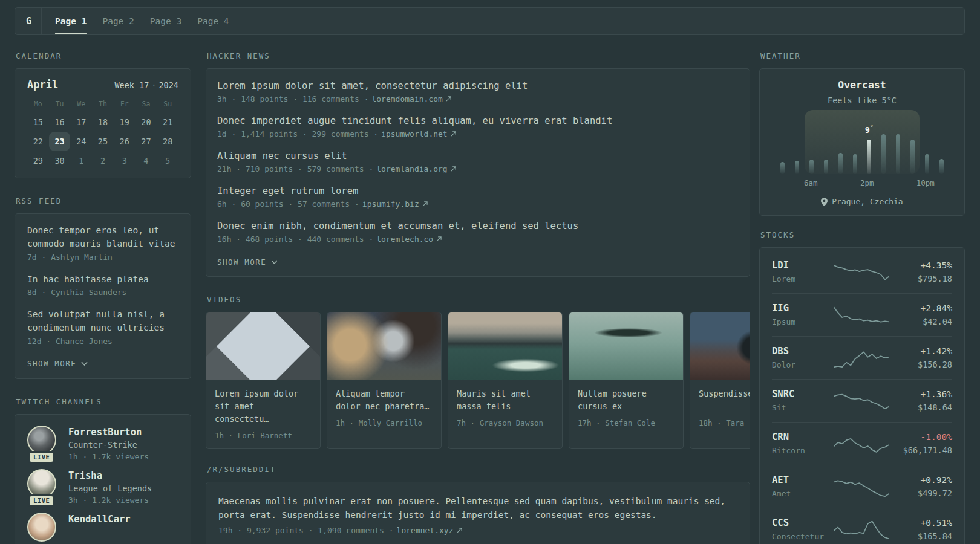 This screenshot has height=544, width=980. Describe the element at coordinates (921, 364) in the screenshot. I see `stock-price: $156.28` at that location.